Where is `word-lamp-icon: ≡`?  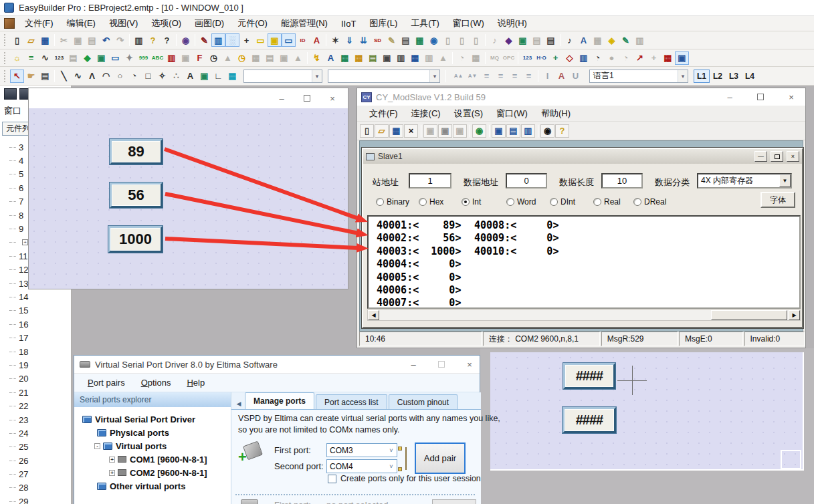 word-lamp-icon: ≡ is located at coordinates (31, 58).